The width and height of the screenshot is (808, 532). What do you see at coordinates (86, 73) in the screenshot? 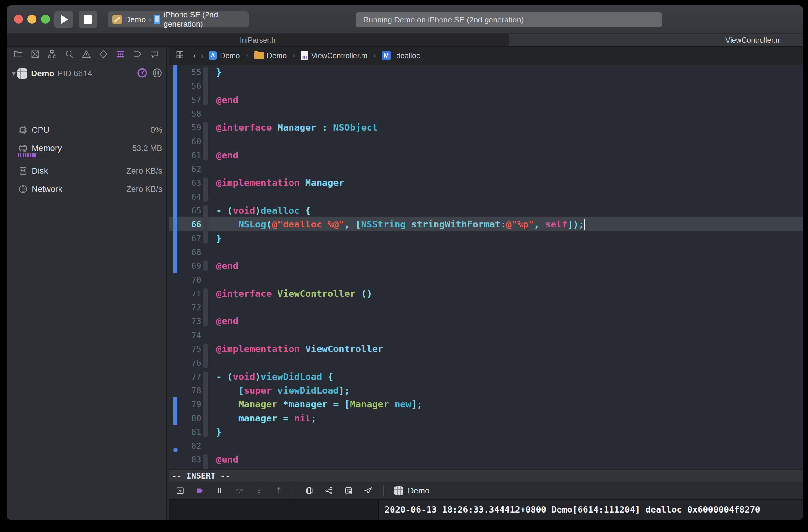
I see `debug-process-row: ▼ Demo PID 6614` at bounding box center [86, 73].